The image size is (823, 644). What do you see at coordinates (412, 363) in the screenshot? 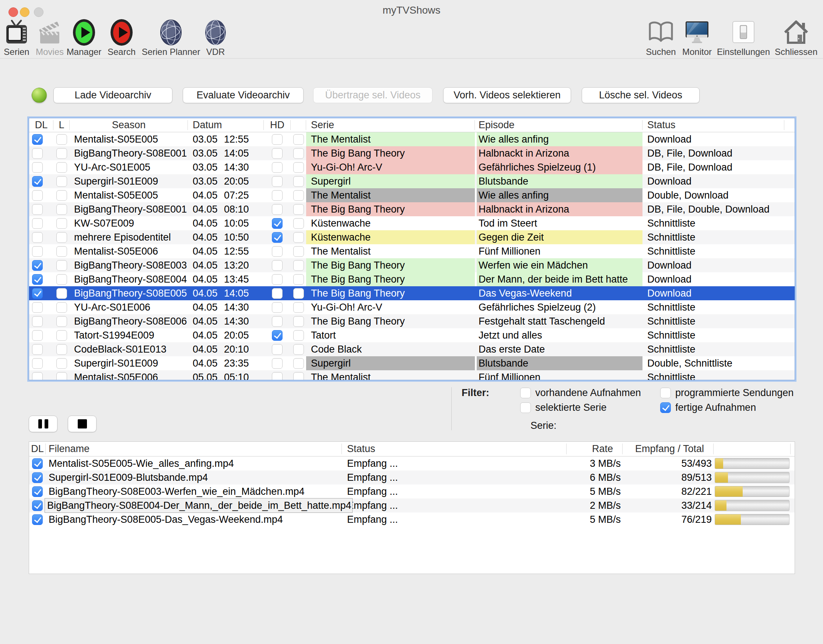
I see `episode-row: Supergirl-S01E00904.05 23:35SupergirlBlu…` at bounding box center [412, 363].